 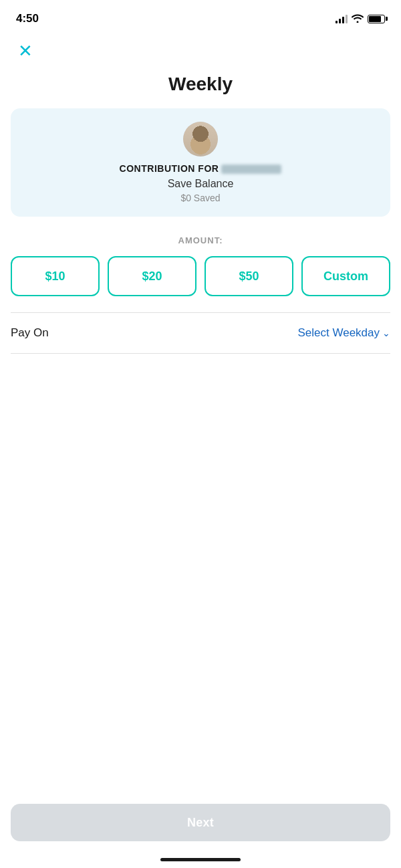 I want to click on avatar, so click(x=200, y=139).